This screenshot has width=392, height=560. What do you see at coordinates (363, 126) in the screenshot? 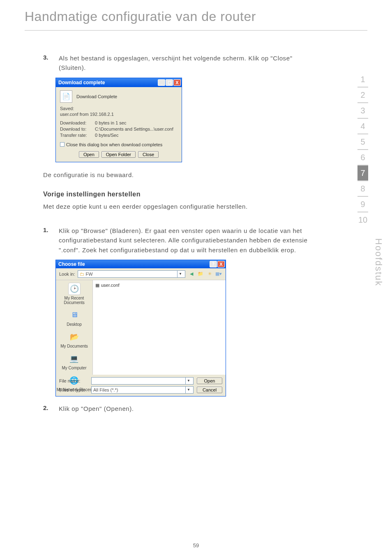
I see `tab-4: 4` at bounding box center [363, 126].